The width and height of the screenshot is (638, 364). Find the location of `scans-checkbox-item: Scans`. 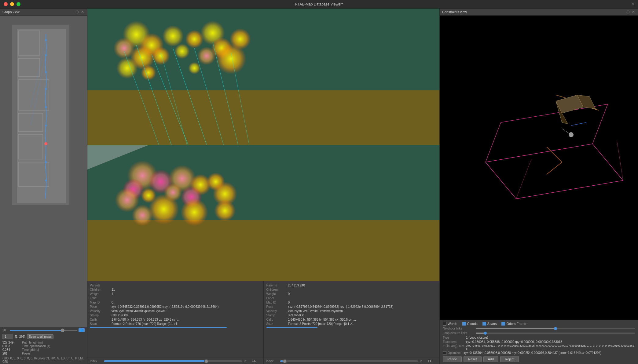

scans-checkbox-item: Scans is located at coordinates (490, 324).